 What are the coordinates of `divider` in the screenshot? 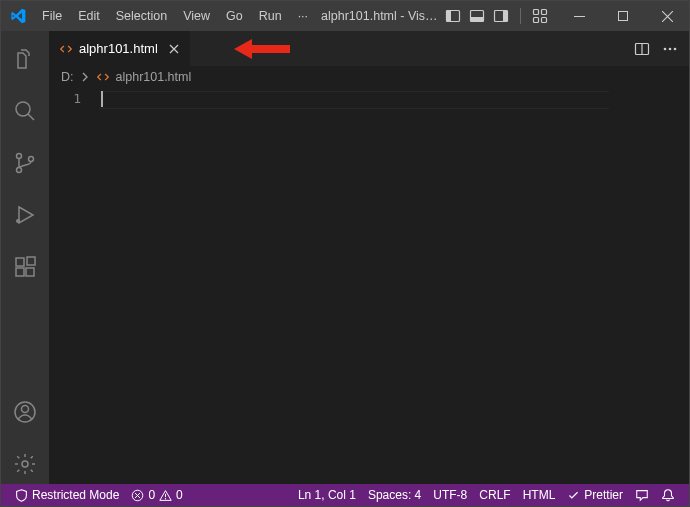 It's located at (520, 16).